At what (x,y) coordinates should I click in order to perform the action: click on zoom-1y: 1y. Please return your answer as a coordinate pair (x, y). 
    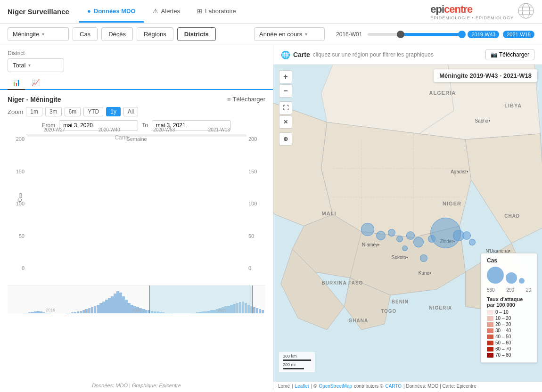
    Looking at the image, I should click on (113, 112).